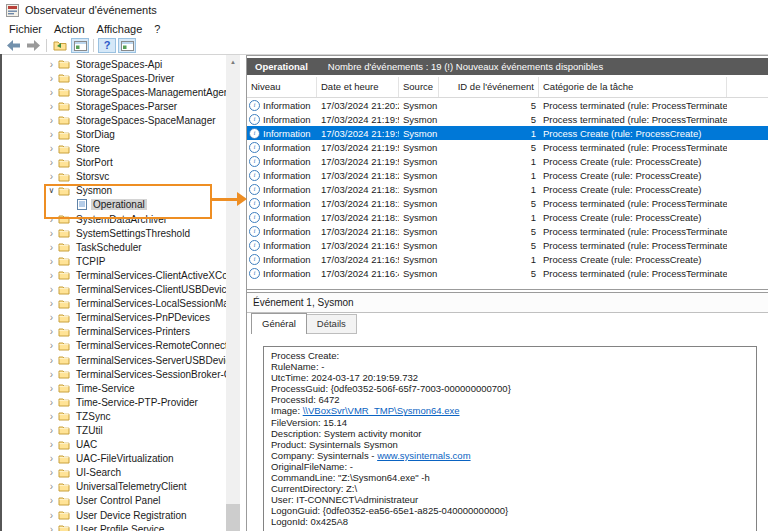 This screenshot has height=531, width=768. Describe the element at coordinates (60, 46) in the screenshot. I see `open-folder-icon` at that location.